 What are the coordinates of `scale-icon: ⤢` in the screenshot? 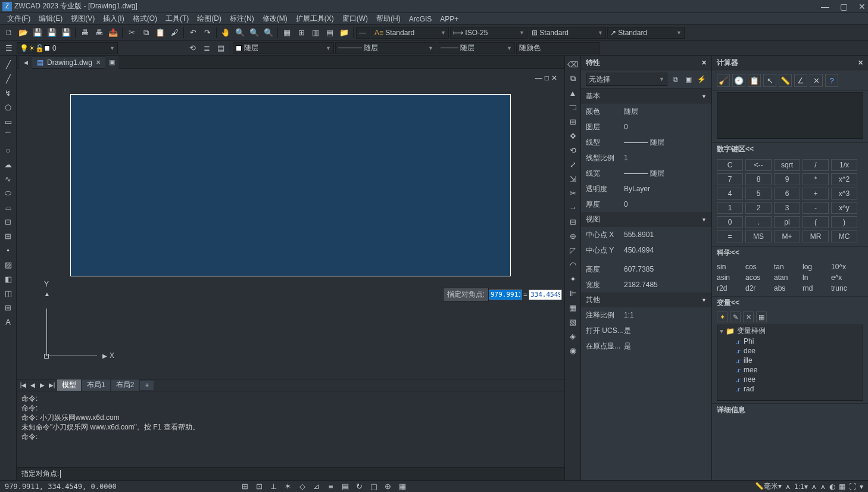 It's located at (573, 164).